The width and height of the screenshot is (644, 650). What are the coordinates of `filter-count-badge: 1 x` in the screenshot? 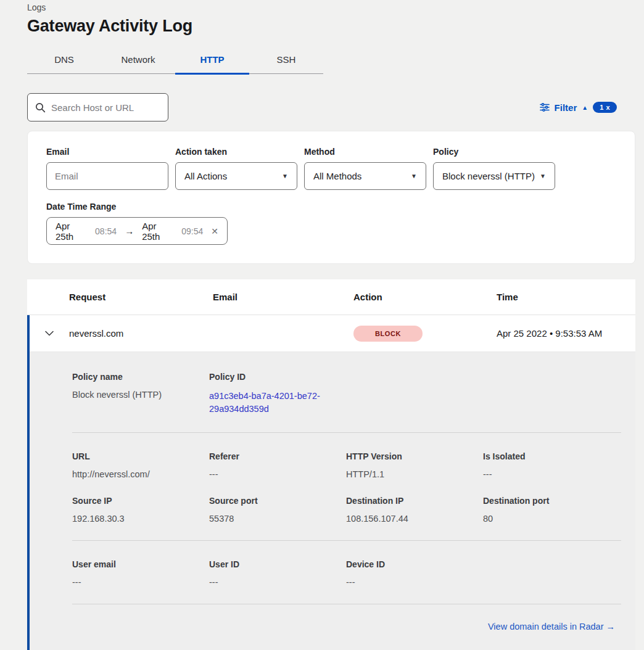 It's located at (605, 107).